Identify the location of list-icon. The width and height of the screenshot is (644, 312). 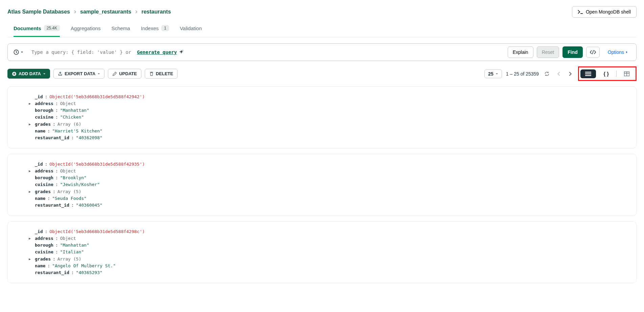
(588, 74).